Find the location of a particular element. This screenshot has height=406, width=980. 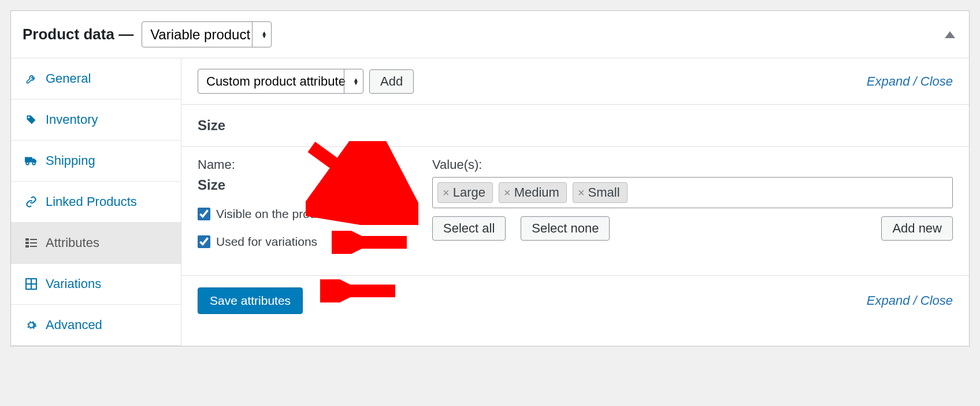

tab-linked-products: Linked Products is located at coordinates (96, 202).